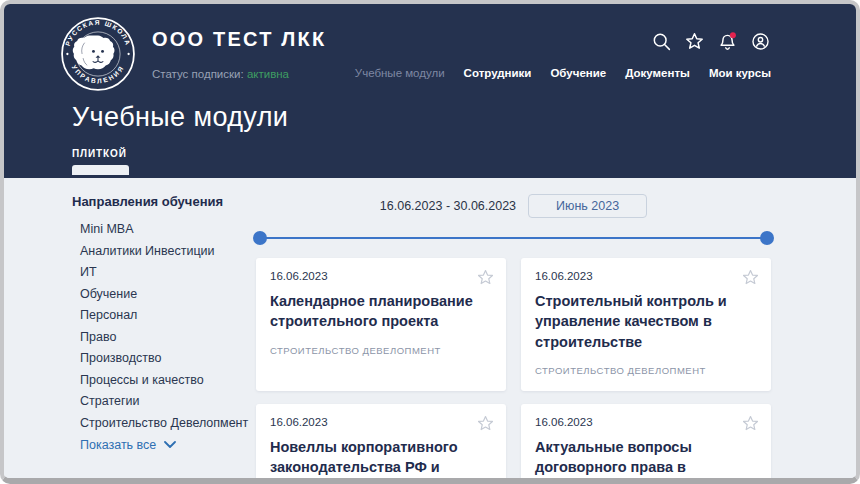 The width and height of the screenshot is (860, 484). What do you see at coordinates (168, 337) in the screenshot?
I see `sidebar-item-law: Право` at bounding box center [168, 337].